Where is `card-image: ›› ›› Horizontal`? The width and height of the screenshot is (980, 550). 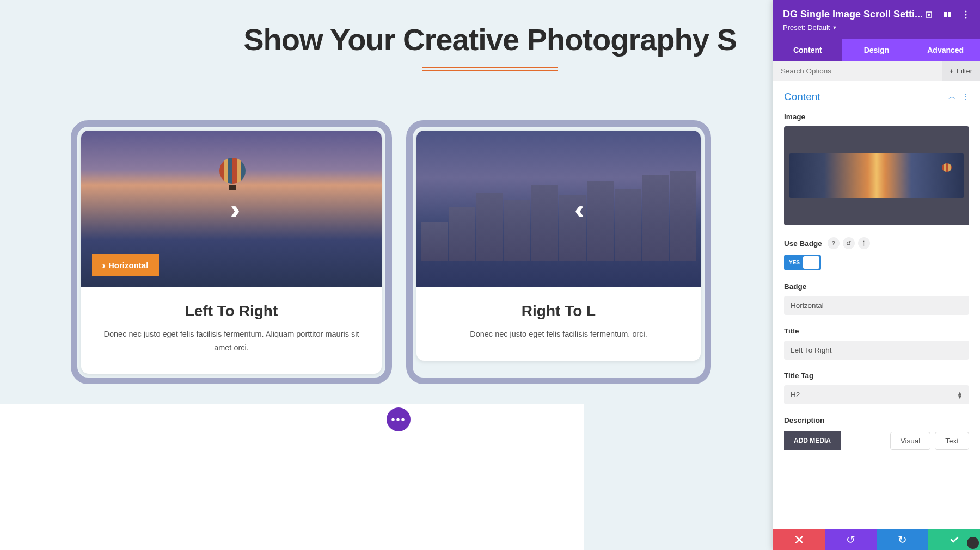
card-image: ›› ›› Horizontal is located at coordinates (231, 209).